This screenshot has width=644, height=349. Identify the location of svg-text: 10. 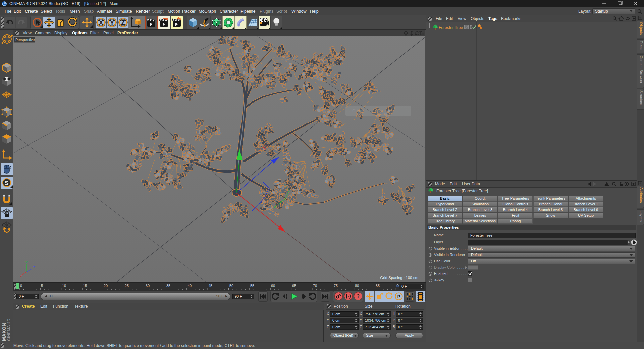
(64, 286).